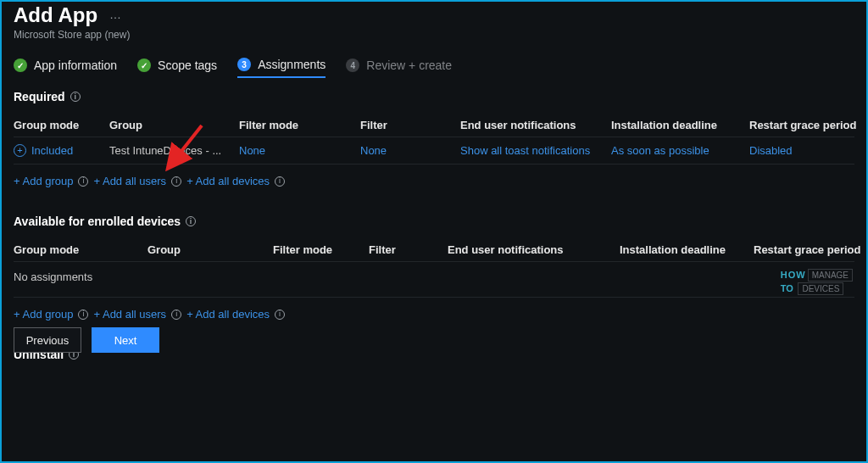 This screenshot has width=868, height=463. I want to click on step-number-icon: 3, so click(244, 64).